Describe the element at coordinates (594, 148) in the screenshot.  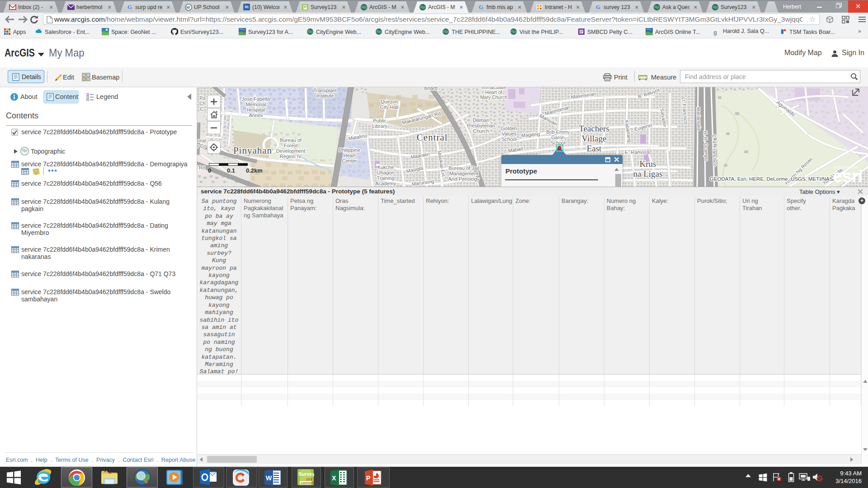
I see `svg-text: East` at that location.